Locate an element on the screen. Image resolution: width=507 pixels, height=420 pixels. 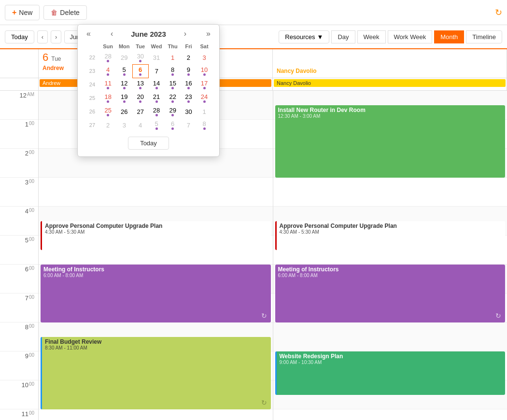
calendar-day: 11 is located at coordinates (108, 84).